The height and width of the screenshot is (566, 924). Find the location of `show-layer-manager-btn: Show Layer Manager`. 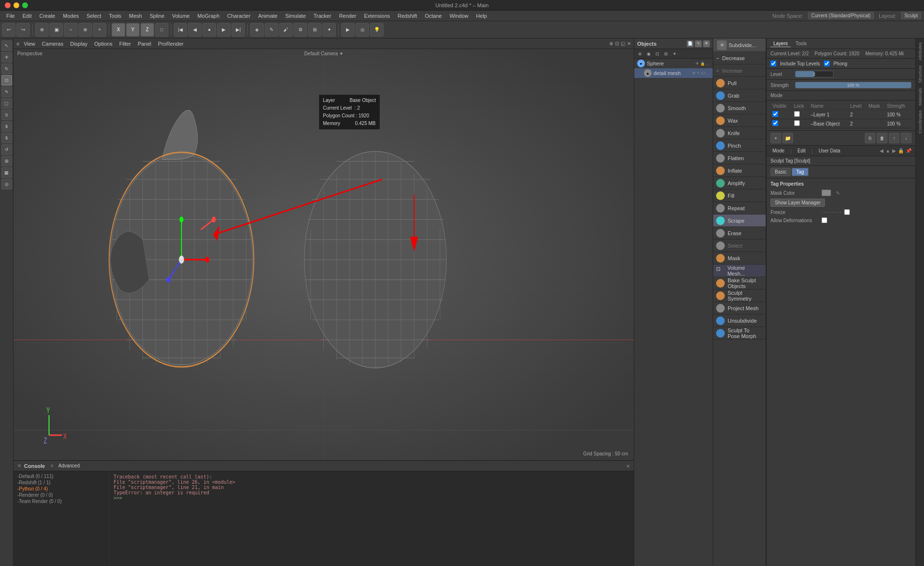

show-layer-manager-btn: Show Layer Manager is located at coordinates (798, 203).